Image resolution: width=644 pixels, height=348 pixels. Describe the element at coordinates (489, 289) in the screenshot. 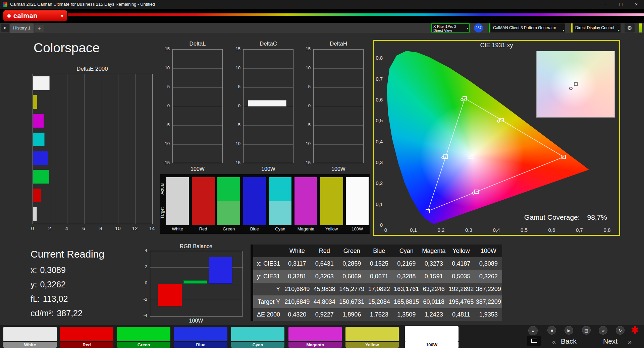

I see `table-cell: 387,2209` at that location.